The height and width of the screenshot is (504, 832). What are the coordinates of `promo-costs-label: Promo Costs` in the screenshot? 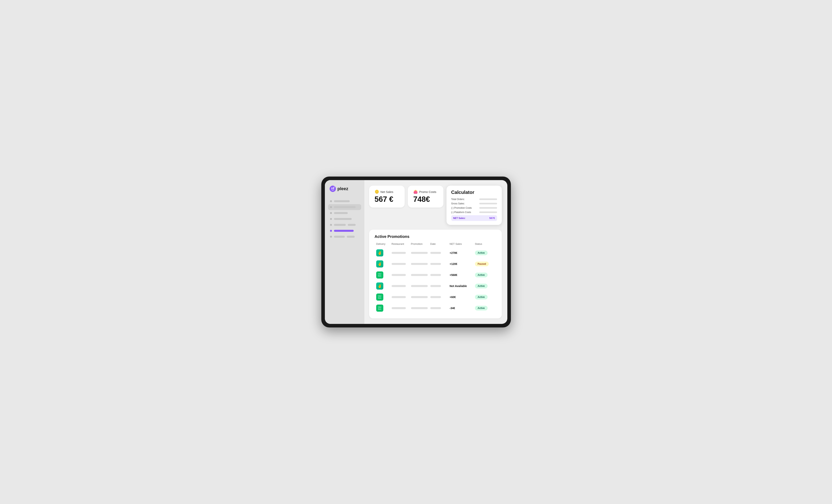 It's located at (428, 192).